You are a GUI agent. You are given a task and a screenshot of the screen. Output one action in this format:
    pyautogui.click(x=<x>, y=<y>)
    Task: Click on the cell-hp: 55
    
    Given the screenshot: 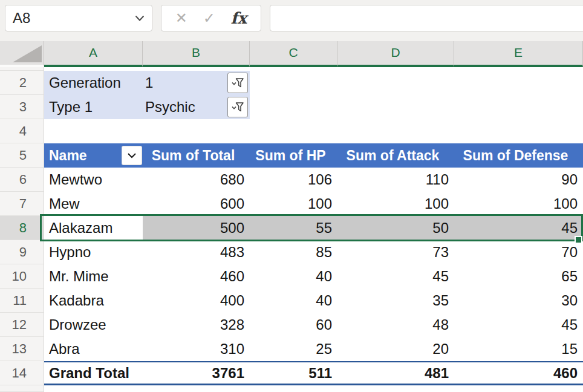 What is the action you would take?
    pyautogui.click(x=294, y=228)
    